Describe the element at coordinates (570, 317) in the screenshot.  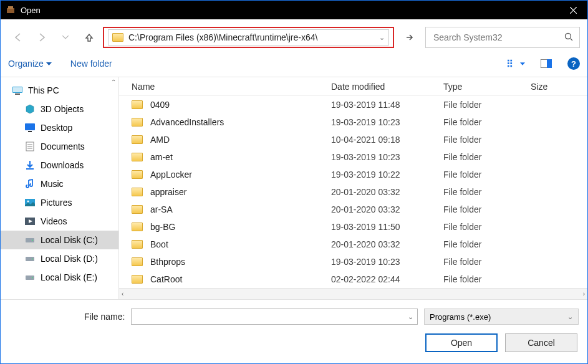
I see `filetype-dropdown-icon: ⌄` at that location.